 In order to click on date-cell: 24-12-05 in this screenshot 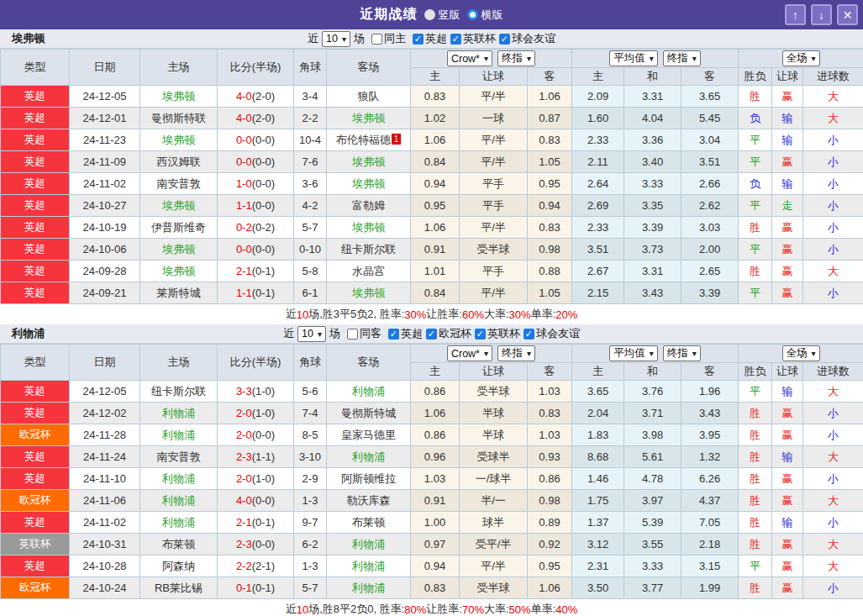, I will do `click(105, 97)`.